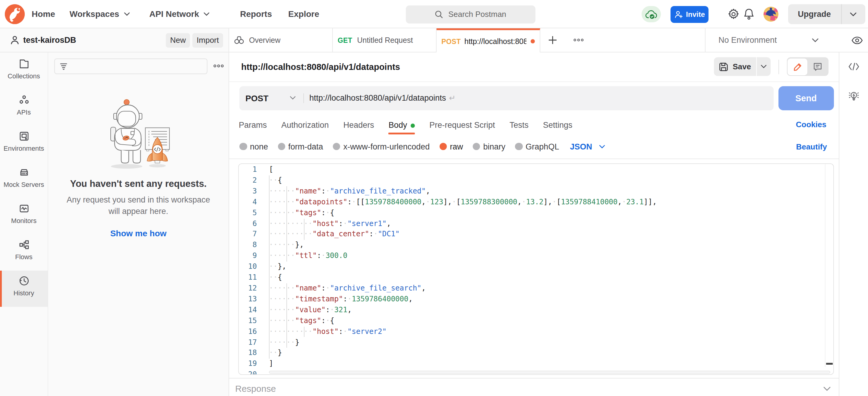  What do you see at coordinates (301, 146) in the screenshot?
I see `body-mode-radio-form-data: form-data` at bounding box center [301, 146].